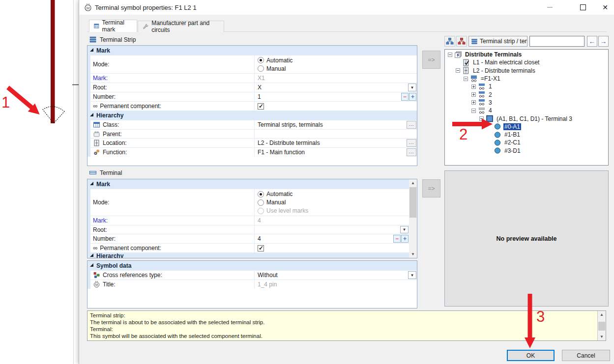 This screenshot has height=364, width=614. Describe the element at coordinates (526, 127) in the screenshot. I see `tree-item-0-a1: #0-A1` at that location.